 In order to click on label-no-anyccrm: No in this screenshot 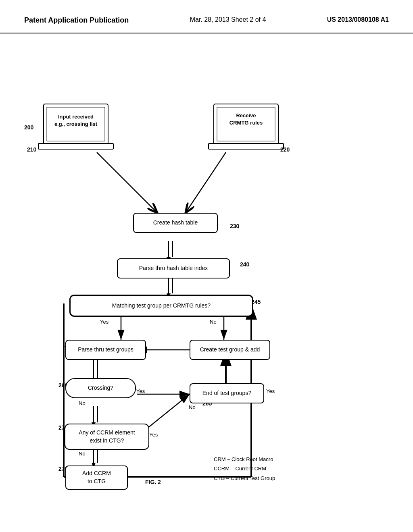, I will do `click(82, 454)`.